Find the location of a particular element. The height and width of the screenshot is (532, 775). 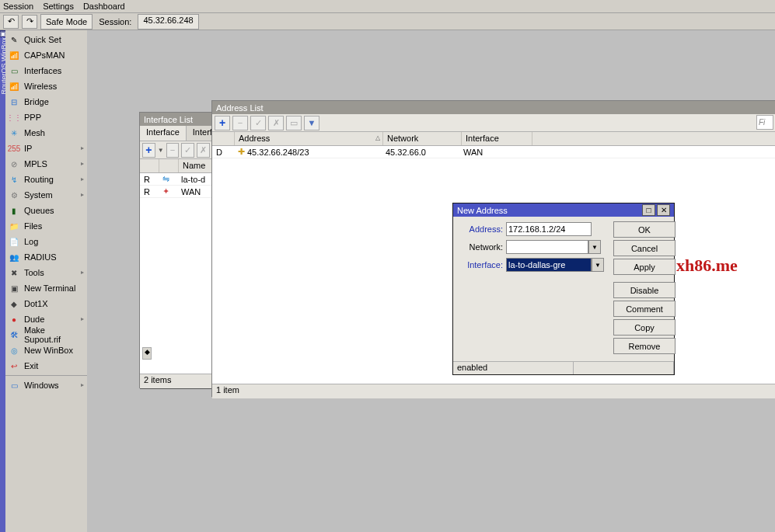

sidebar-icon: 🛠 is located at coordinates (14, 335).